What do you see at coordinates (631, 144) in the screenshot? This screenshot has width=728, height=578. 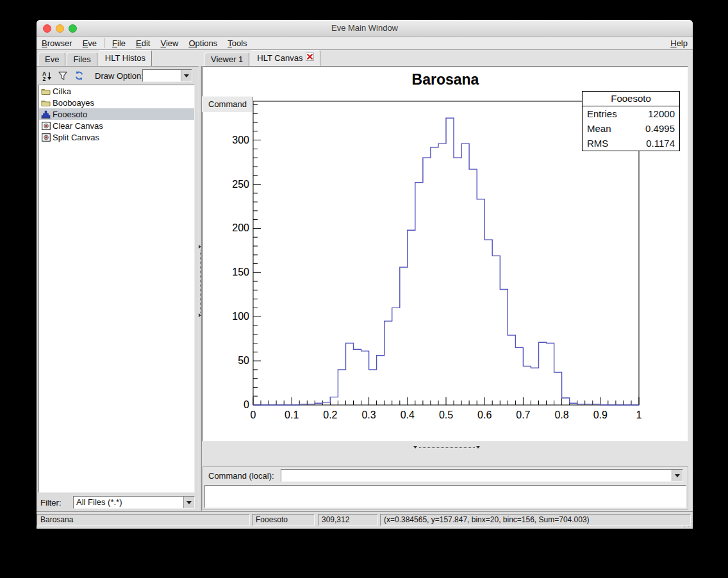 I see `stats-row: RMS0.1174` at bounding box center [631, 144].